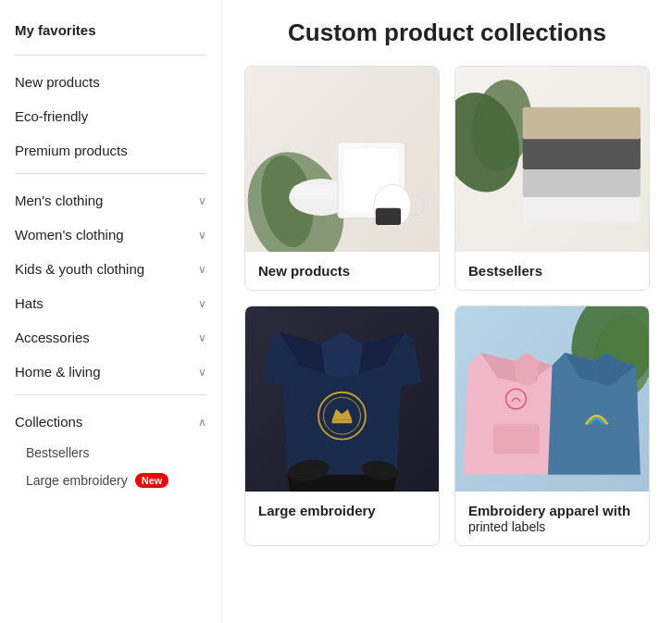 This screenshot has width=672, height=623. Describe the element at coordinates (111, 235) in the screenshot. I see `sidebar-item-womens-clothing: Women's clothing ∨` at that location.